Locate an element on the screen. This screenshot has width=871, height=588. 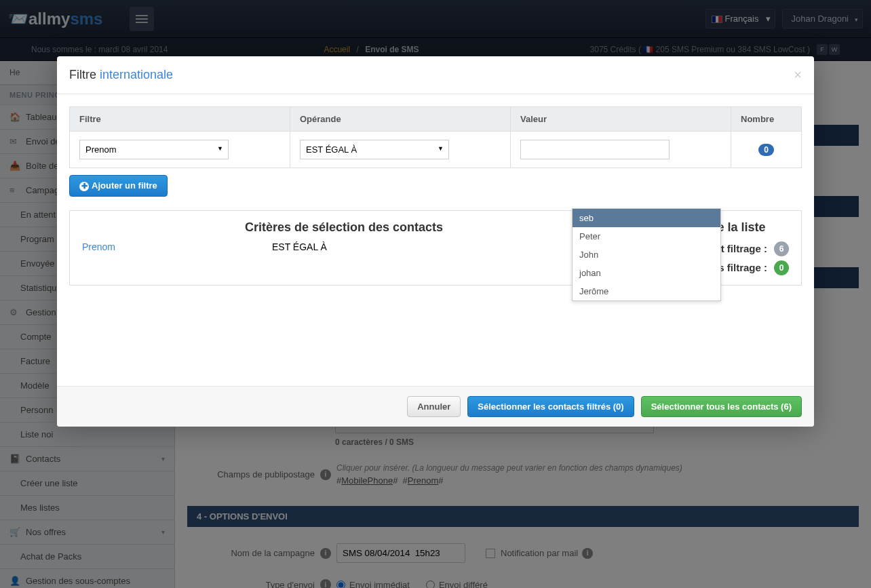
select-all-label: Sélectionner tous les contacts (6) is located at coordinates (722, 407).